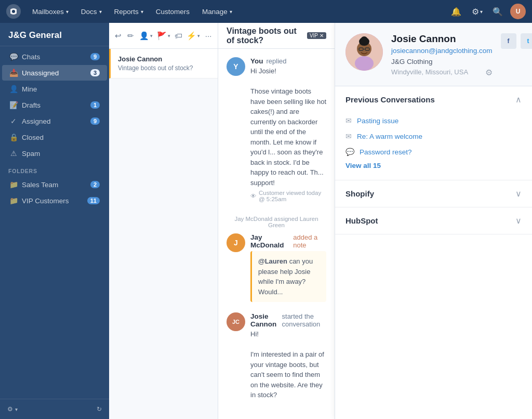  Describe the element at coordinates (509, 41) in the screenshot. I see `facebook-button: f` at that location.